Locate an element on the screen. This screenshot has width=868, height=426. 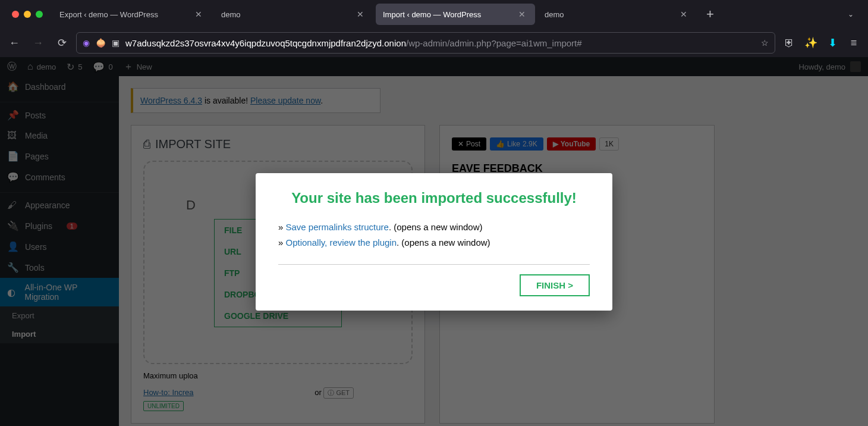
review-plugin-link: Optionally, review the plugin is located at coordinates (341, 243).